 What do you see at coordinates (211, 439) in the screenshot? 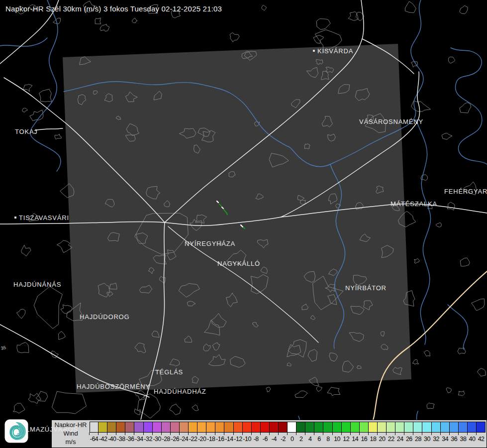
I see `legend-value: -18` at bounding box center [211, 439].